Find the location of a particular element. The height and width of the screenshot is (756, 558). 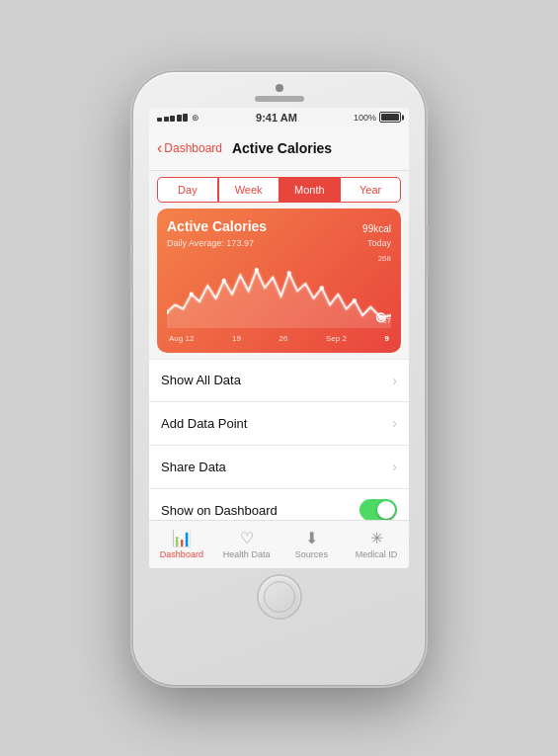

segment-week: Week is located at coordinates (249, 190).